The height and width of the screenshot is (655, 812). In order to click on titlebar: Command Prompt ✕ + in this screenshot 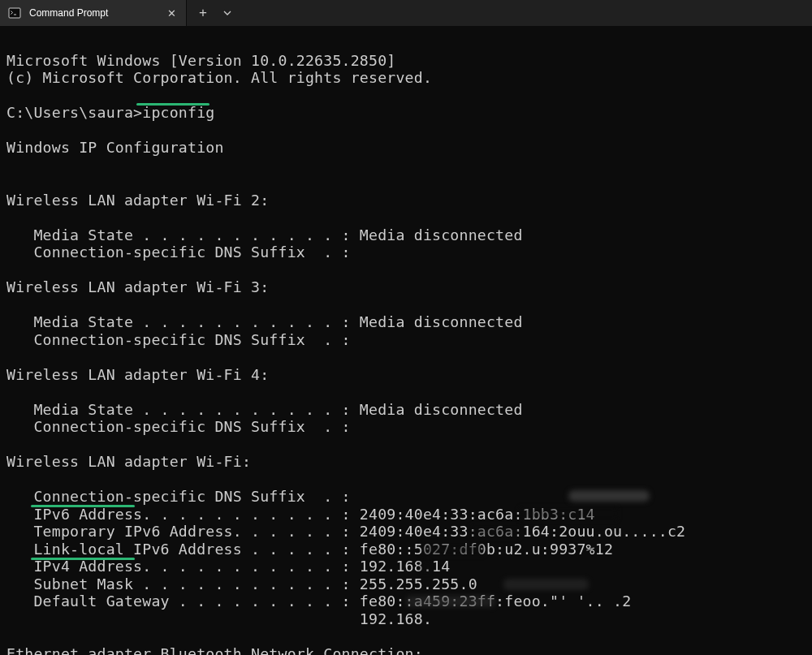, I will do `click(406, 13)`.